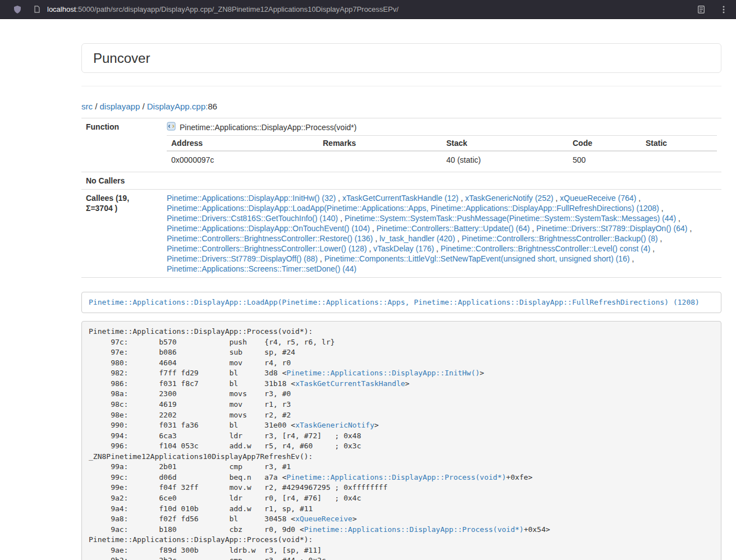  What do you see at coordinates (268, 228) in the screenshot?
I see `callee-link: Pinetime::Applications::DisplayApp::OnTo…` at bounding box center [268, 228].